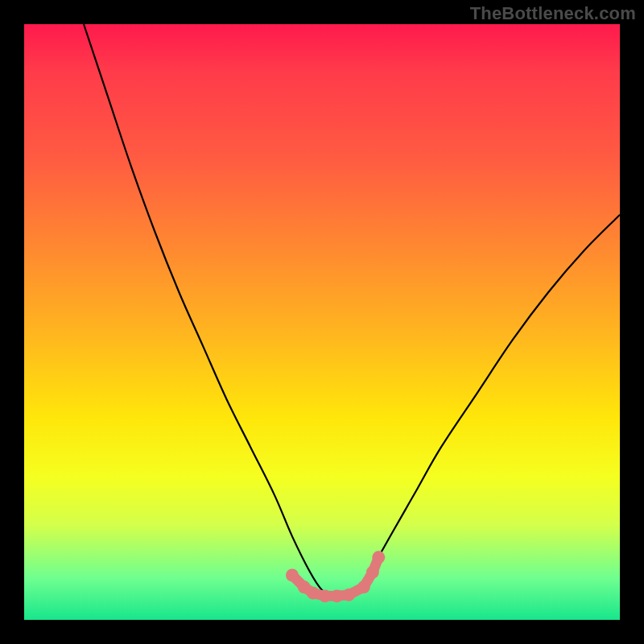 This screenshot has width=644, height=644. What do you see at coordinates (553, 14) in the screenshot?
I see `attribution-label: TheBottleneck.com` at bounding box center [553, 14].